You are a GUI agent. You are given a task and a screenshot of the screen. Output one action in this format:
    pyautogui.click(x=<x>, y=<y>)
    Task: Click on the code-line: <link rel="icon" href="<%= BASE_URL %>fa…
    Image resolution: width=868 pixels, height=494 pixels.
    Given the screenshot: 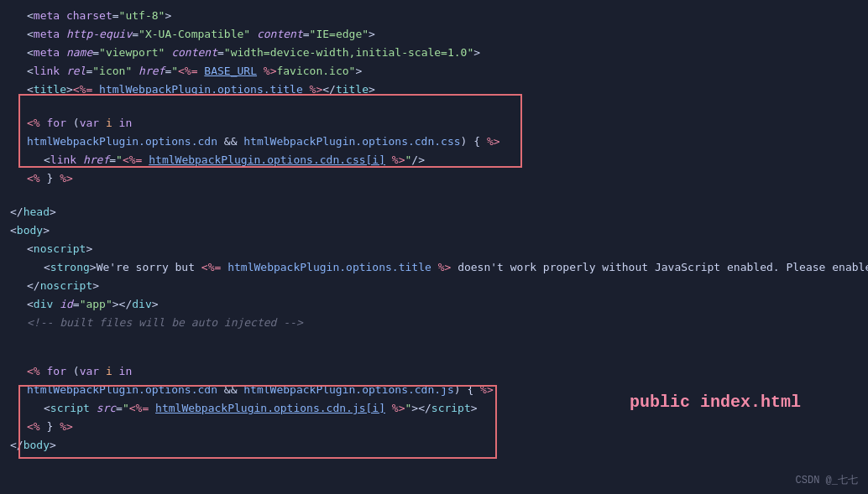 What is the action you would take?
    pyautogui.click(x=434, y=71)
    